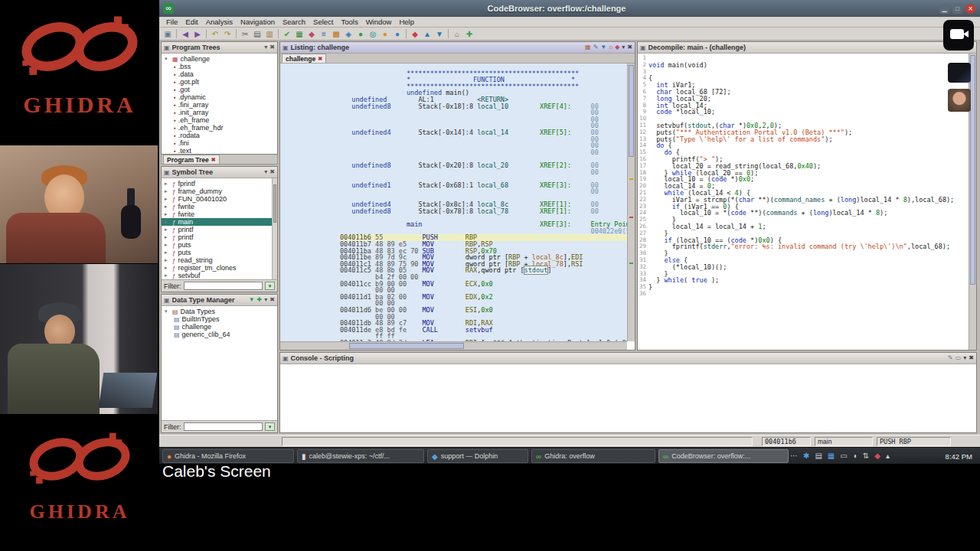 The image size is (980, 551). I want to click on decompiler-line: 13 puts("Type \'help\' for a list of com…, so click(803, 139).